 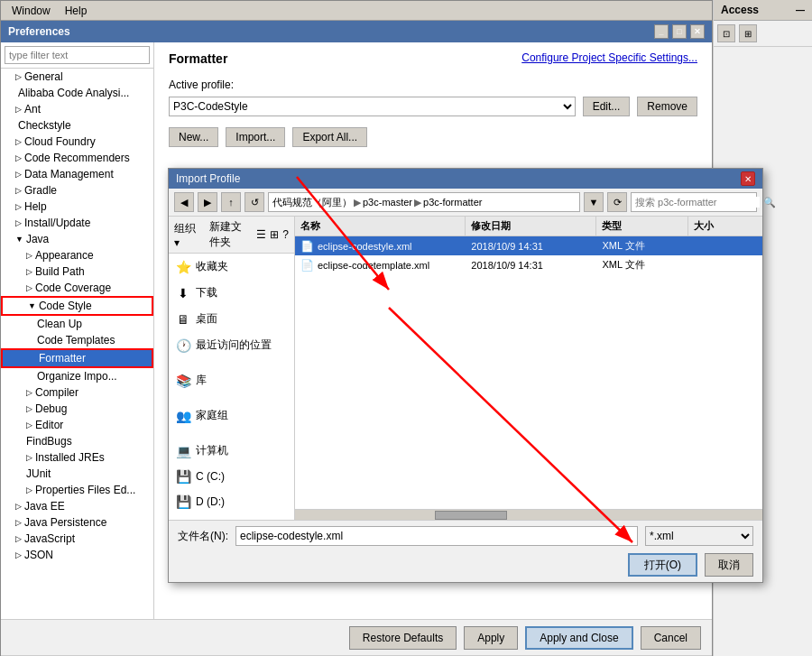 What do you see at coordinates (285, 235) in the screenshot?
I see `help-btn: ?` at bounding box center [285, 235].